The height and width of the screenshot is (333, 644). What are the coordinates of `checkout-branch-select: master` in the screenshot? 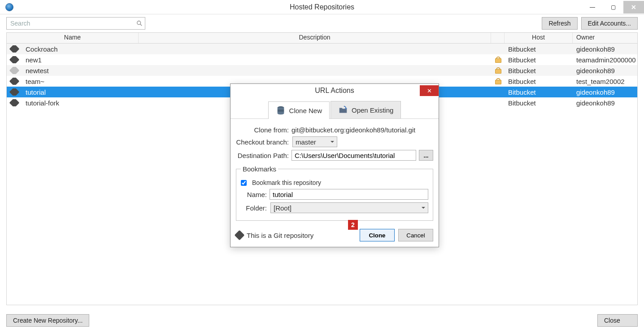 It's located at (315, 142).